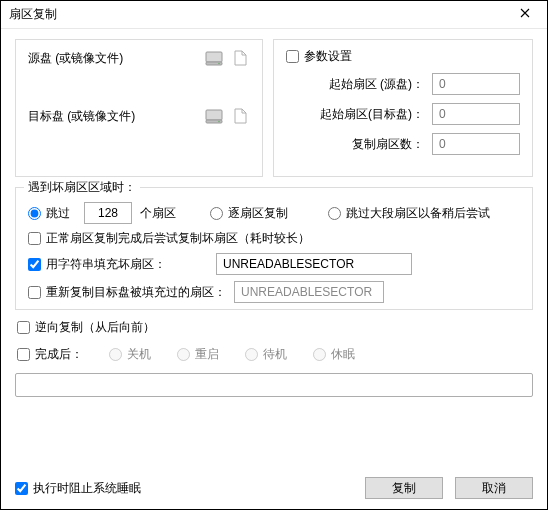 The image size is (548, 510). What do you see at coordinates (78, 488) in the screenshot?
I see `prevent-sleep-checkbox: 执行时阻止系统睡眠` at bounding box center [78, 488].